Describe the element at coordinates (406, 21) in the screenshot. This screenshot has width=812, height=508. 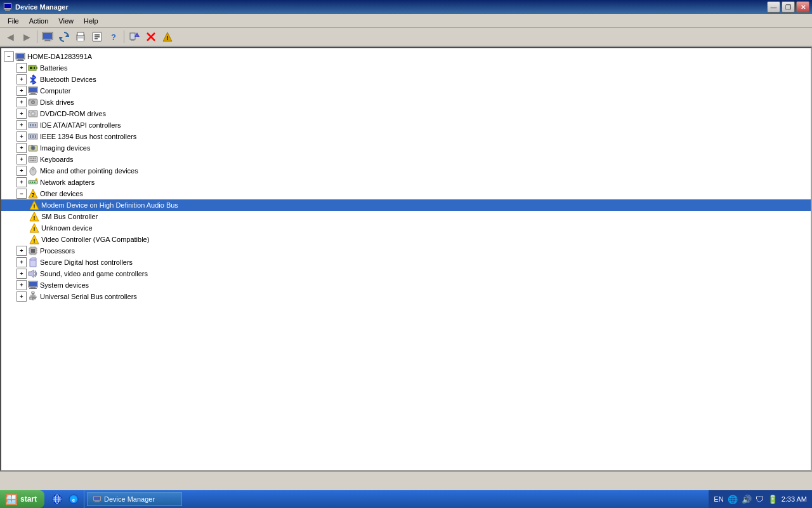
I see `menu-bar: File Action View Help` at that location.